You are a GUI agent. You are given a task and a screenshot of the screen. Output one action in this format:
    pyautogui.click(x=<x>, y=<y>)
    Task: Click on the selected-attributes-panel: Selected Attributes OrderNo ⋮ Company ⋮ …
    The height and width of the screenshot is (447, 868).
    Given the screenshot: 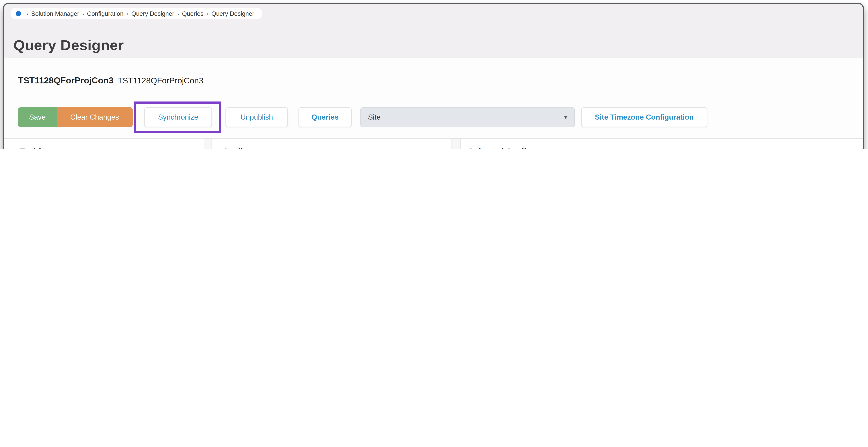 What is the action you would take?
    pyautogui.click(x=661, y=144)
    